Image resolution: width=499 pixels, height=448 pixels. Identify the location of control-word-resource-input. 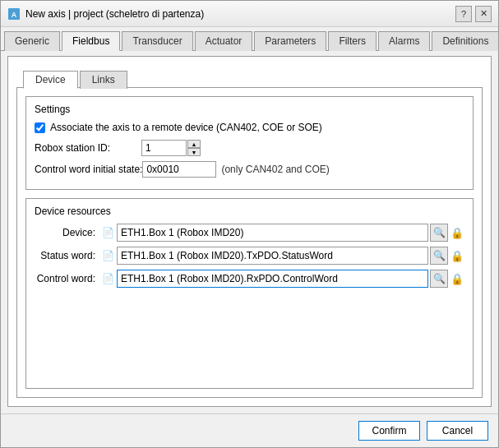
(273, 279).